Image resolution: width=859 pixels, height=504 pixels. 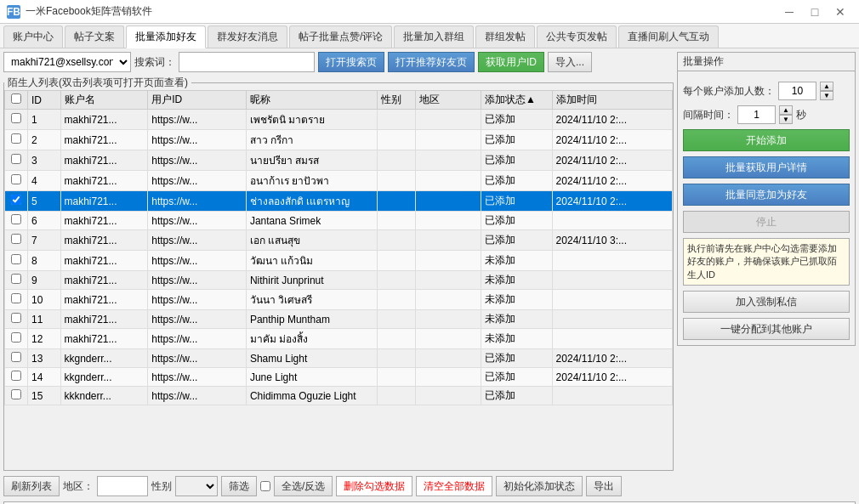 What do you see at coordinates (766, 115) in the screenshot?
I see `interval-row: 间隔时间： ▲ ▼ 秒` at bounding box center [766, 115].